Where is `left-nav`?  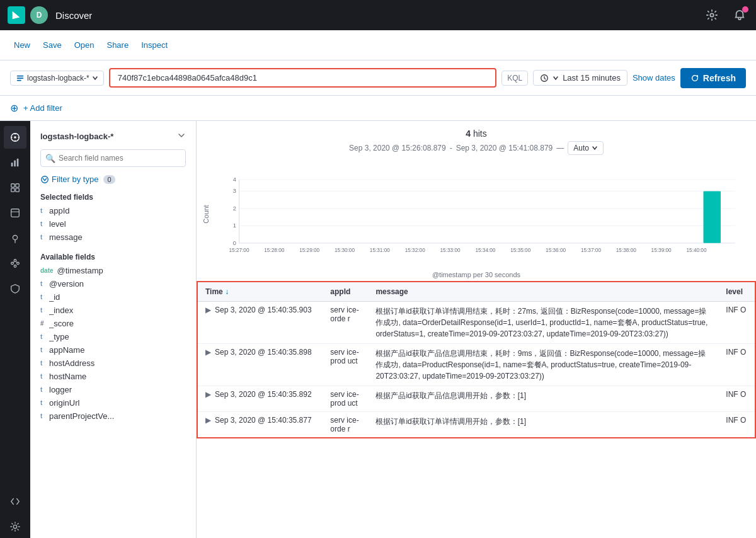
left-nav is located at coordinates (15, 329).